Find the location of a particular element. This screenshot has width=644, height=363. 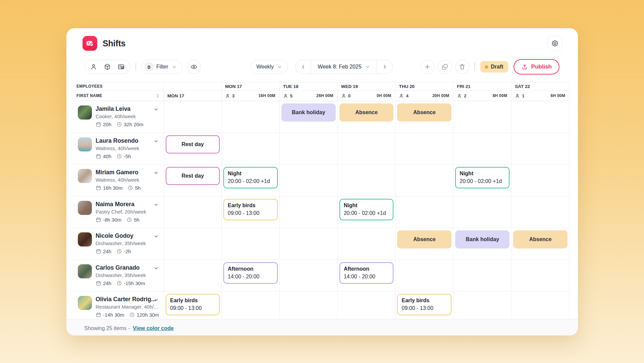

employee-cell: Carlos Granado Dishwasher, 35h/week 24h … is located at coordinates (119, 276).